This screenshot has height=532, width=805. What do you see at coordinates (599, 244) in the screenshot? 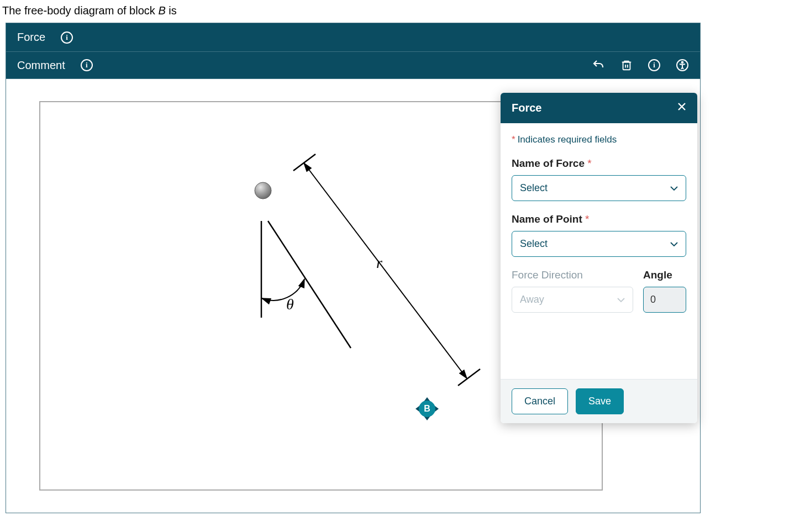
I see `name-of-point-select: Select` at bounding box center [599, 244].